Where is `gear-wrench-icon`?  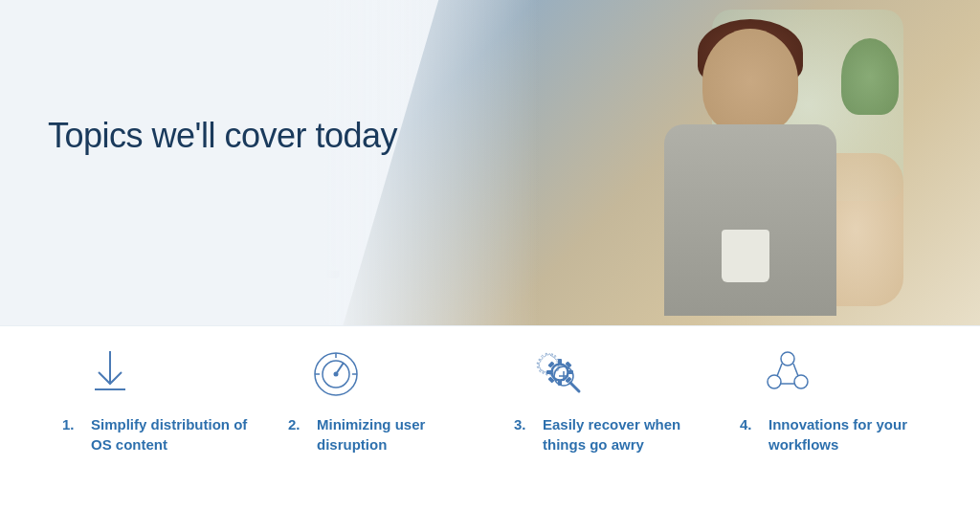
gear-wrench-icon is located at coordinates (562, 374).